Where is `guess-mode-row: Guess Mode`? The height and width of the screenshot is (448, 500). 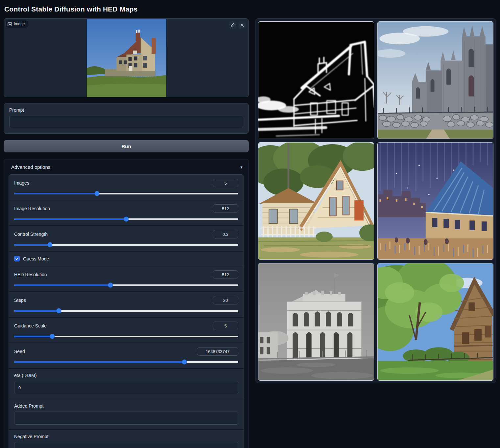
guess-mode-row: Guess Mode is located at coordinates (126, 258).